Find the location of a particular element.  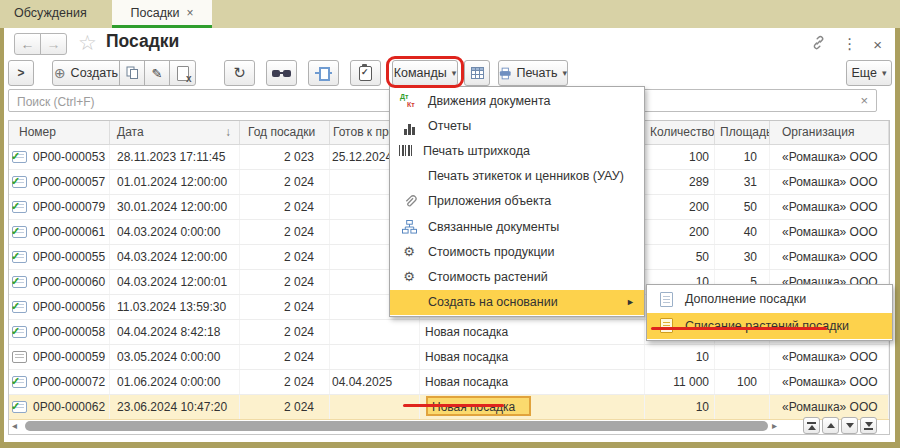

go-next-button is located at coordinates (850, 426).